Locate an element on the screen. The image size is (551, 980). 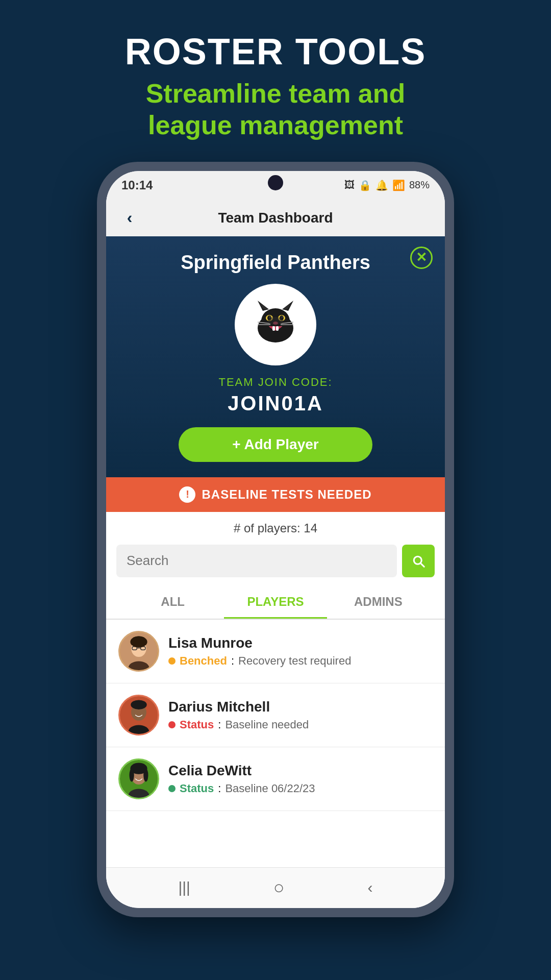
player-status: Benched : Recovery test required is located at coordinates (300, 661).